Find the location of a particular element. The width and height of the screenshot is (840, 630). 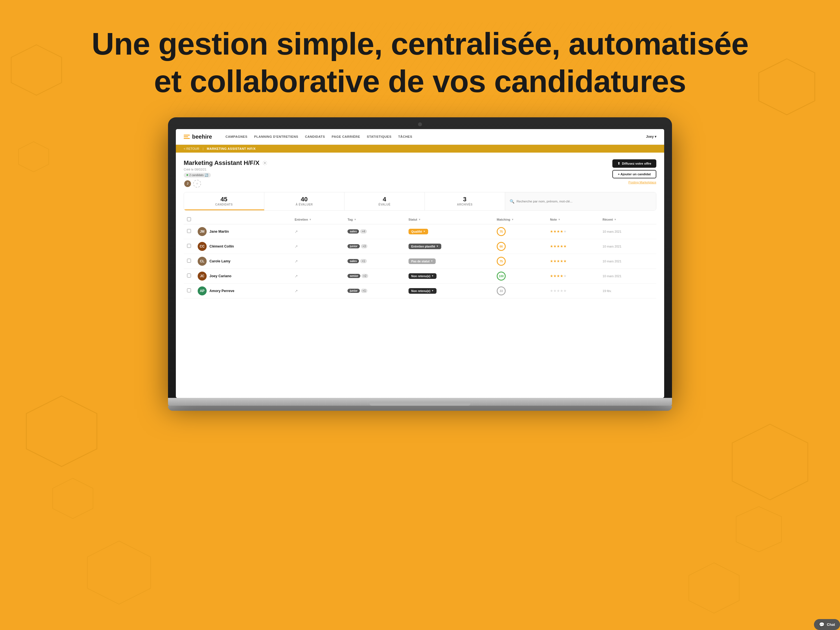

status-badge-0: Qualifié ▼ is located at coordinates (418, 232).